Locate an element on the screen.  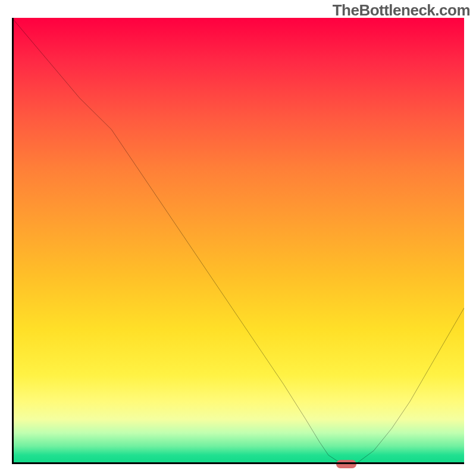
watermark-text: TheBottleneck.com is located at coordinates (401, 11).